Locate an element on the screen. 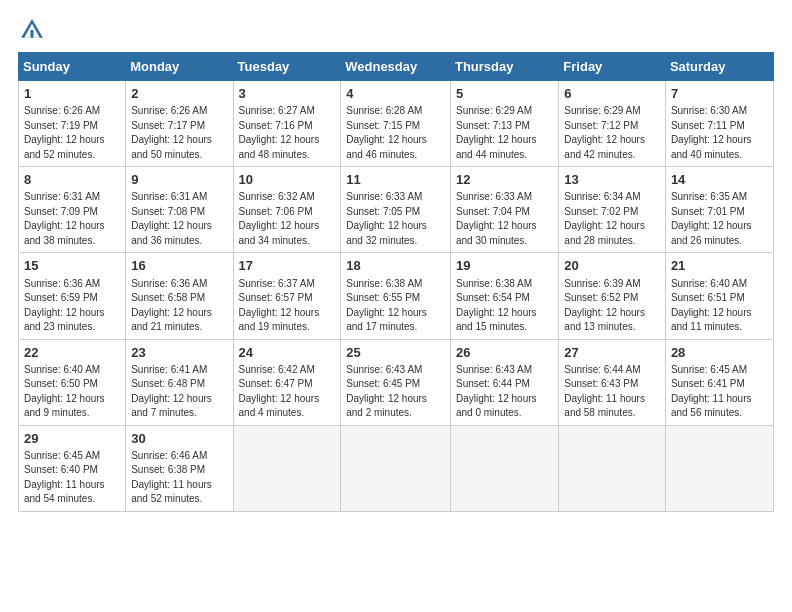 The image size is (792, 612). day-number: 7 is located at coordinates (720, 94).